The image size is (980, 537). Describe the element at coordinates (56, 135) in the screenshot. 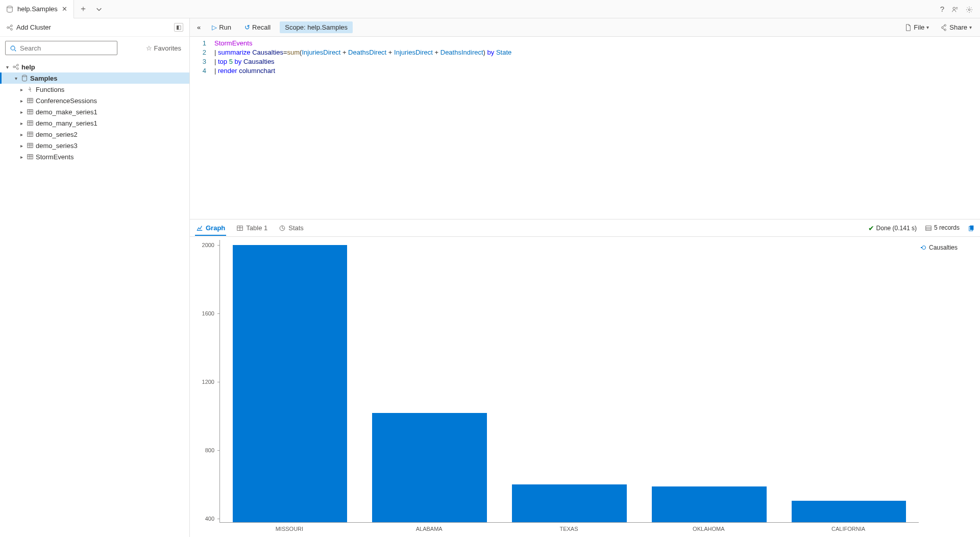

I see `tree-item-label: demo_series2` at that location.